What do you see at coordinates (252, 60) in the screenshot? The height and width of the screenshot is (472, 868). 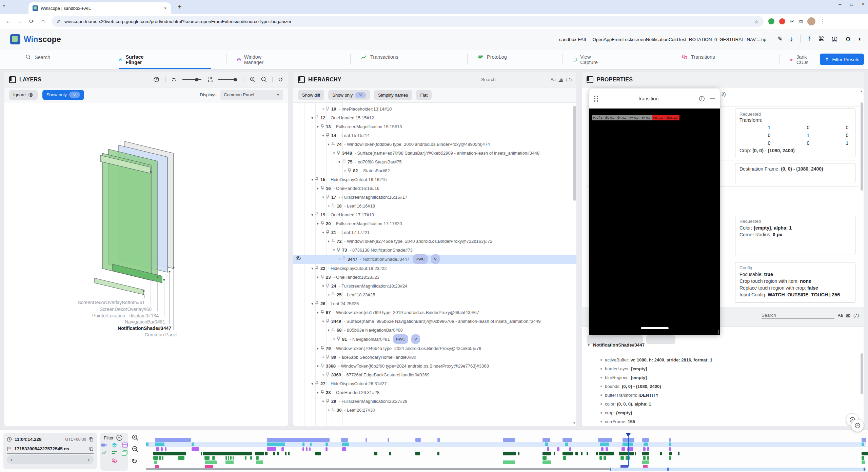 I see `tab-window-manager: Window Manager` at bounding box center [252, 60].